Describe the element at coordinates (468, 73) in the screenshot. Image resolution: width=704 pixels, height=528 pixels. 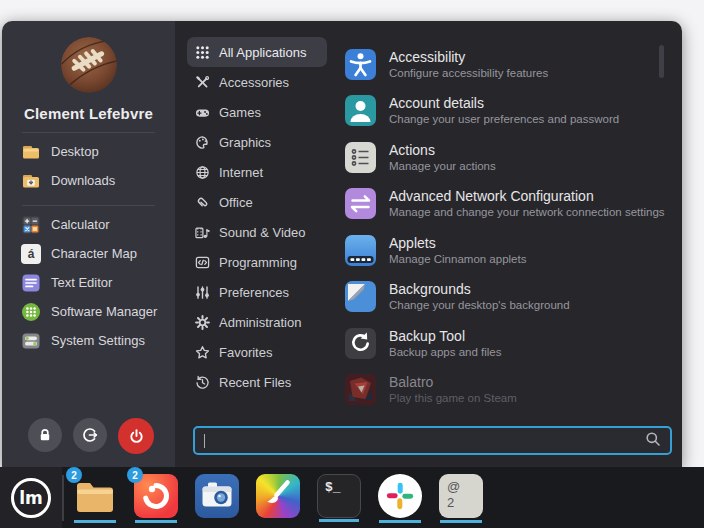
I see `app-subtitle: Configure accessibility features` at that location.